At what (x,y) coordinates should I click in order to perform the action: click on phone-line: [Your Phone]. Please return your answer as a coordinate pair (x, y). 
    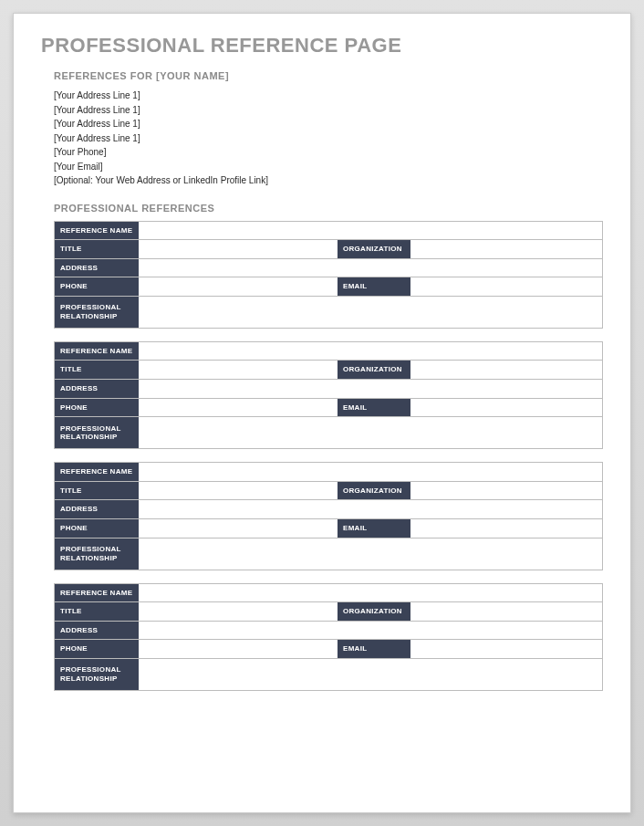
    Looking at the image, I should click on (328, 152).